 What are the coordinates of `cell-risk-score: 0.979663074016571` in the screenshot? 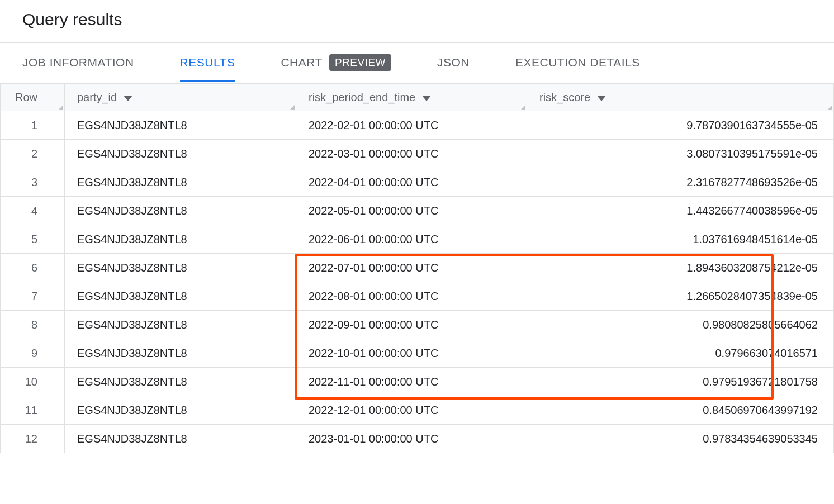 It's located at (681, 353).